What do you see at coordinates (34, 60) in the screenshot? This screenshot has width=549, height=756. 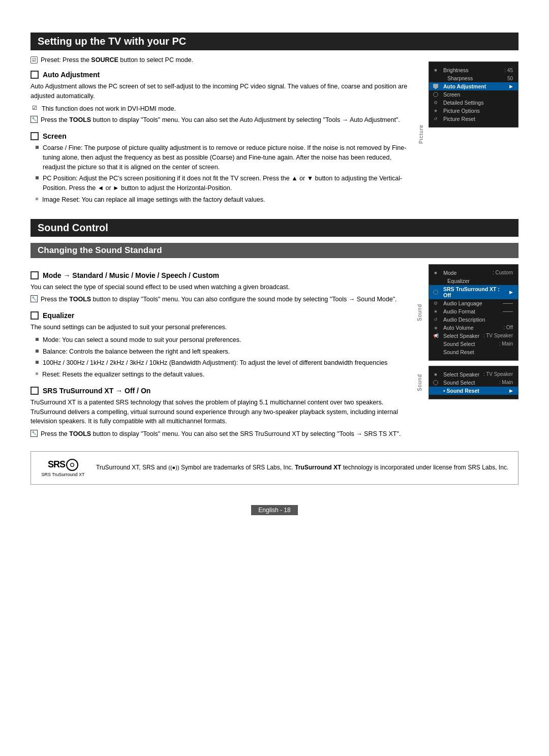 I see `preset-icon: ☑` at bounding box center [34, 60].